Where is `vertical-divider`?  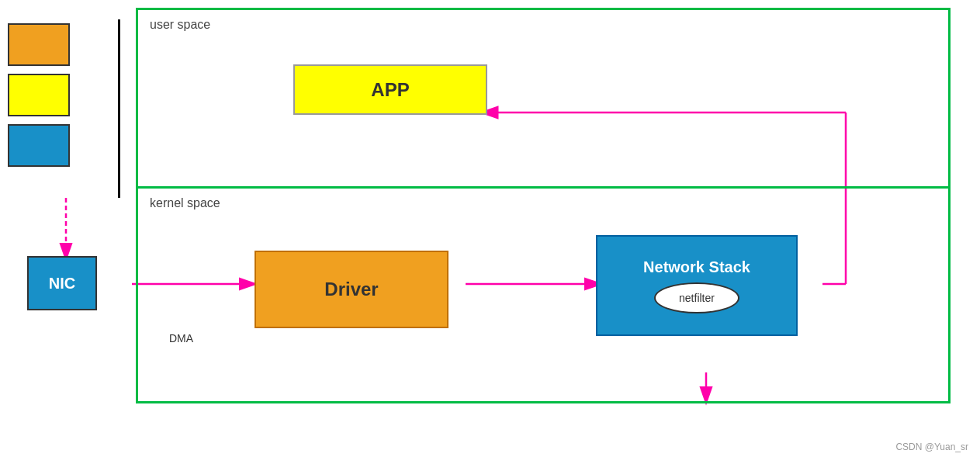
vertical-divider is located at coordinates (119, 109).